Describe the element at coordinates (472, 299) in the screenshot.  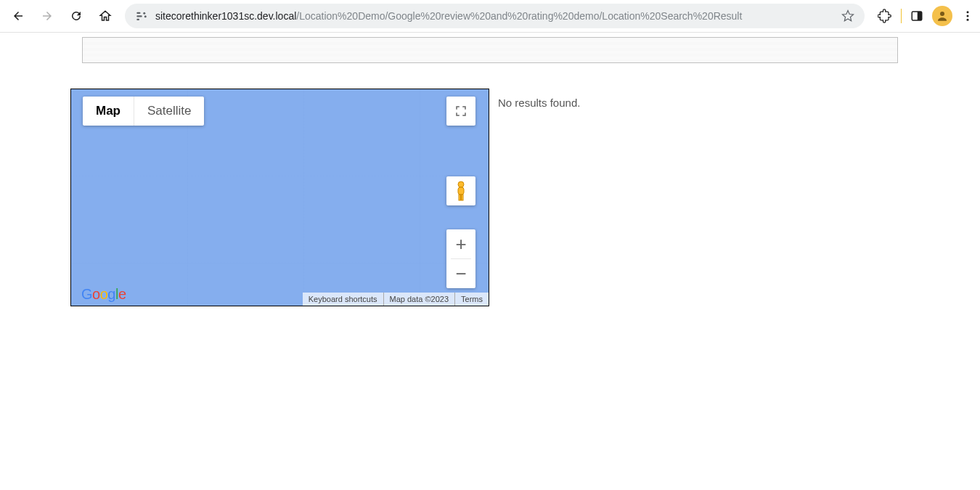
I see `terms-link: Terms` at that location.